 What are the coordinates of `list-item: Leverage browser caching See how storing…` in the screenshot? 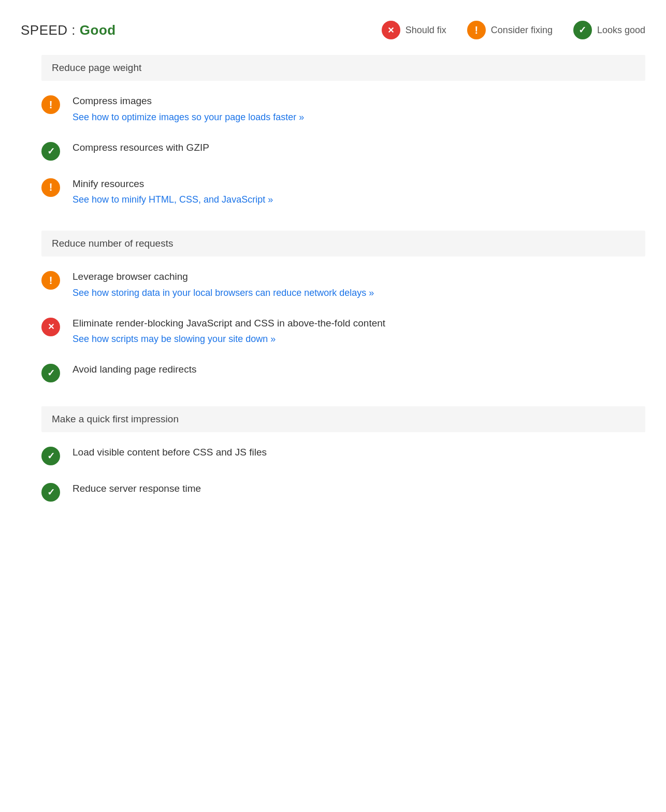 It's located at (343, 285).